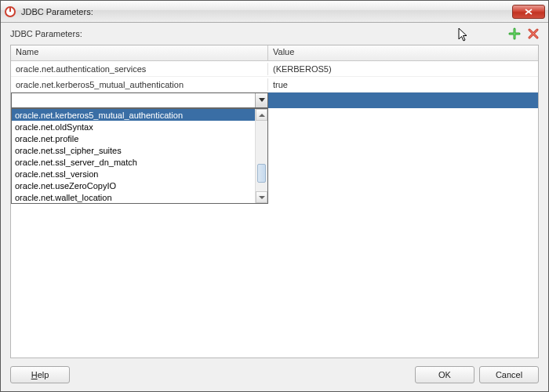 The width and height of the screenshot is (549, 392). Describe the element at coordinates (445, 375) in the screenshot. I see `ok-button: OK` at that location.